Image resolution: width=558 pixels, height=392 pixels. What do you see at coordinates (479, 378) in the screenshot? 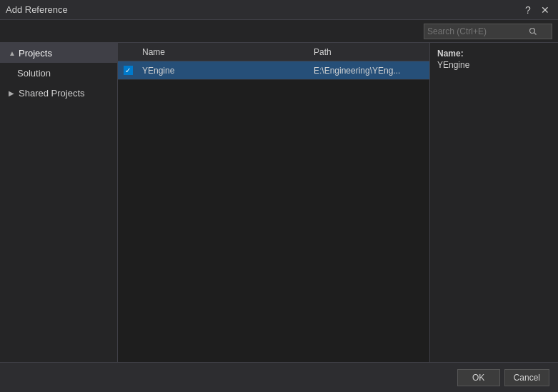
I see `ok-button: OK` at bounding box center [479, 378].